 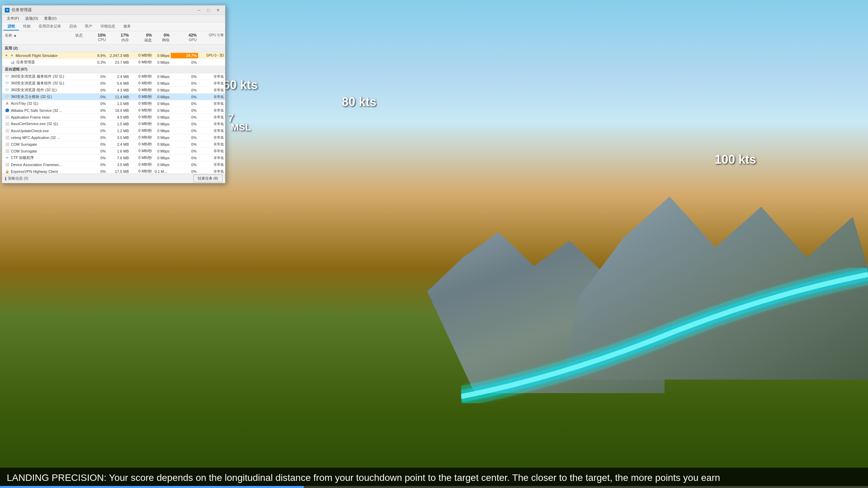 I want to click on process-net-4: 0 Mbps, so click(x=162, y=104).